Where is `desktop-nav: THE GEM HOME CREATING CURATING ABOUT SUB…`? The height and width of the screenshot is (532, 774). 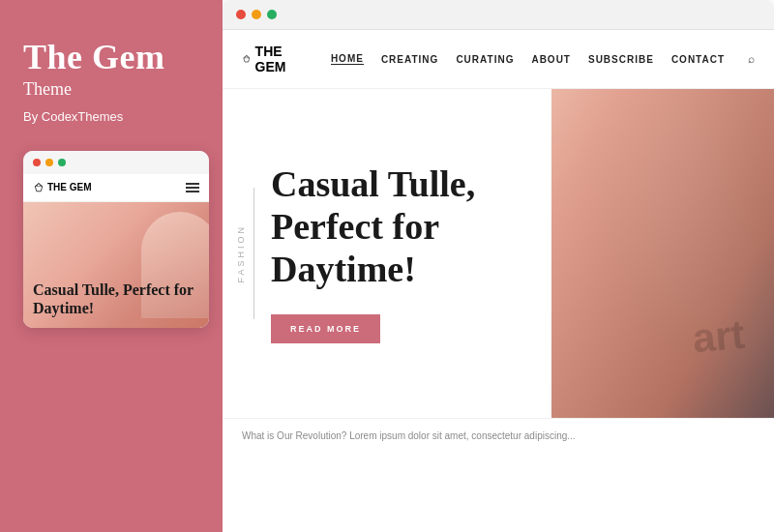
desktop-nav: THE GEM HOME CREATING CURATING ABOUT SUB… is located at coordinates (498, 60).